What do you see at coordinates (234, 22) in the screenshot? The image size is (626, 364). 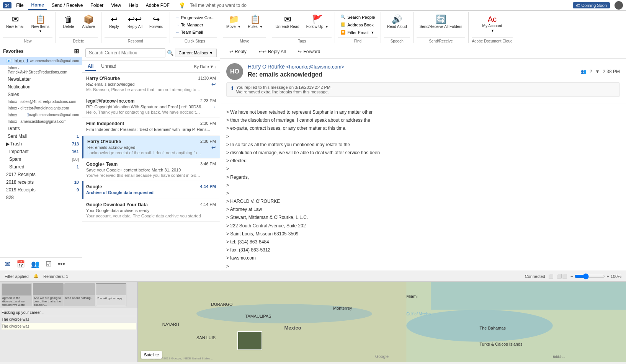 I see `move-button: 📁 Move ▼` at bounding box center [234, 22].